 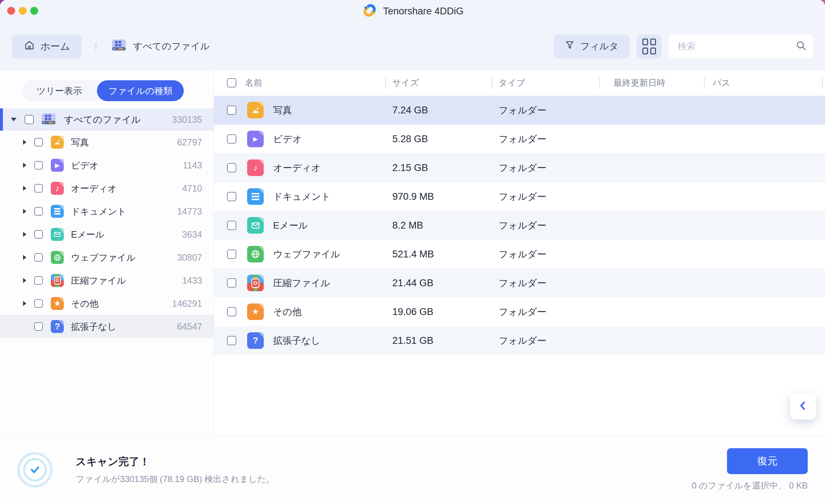 What do you see at coordinates (107, 120) in the screenshot?
I see `tree-root-all-files: すべてのファイル 330135` at bounding box center [107, 120].